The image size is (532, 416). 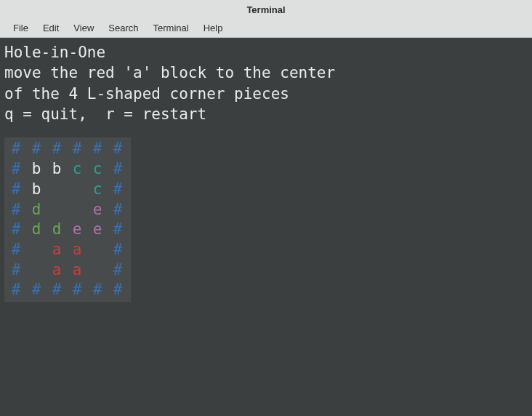 What do you see at coordinates (147, 94) in the screenshot?
I see `instructions-line-2: of the 4 L-shaped corner pieces` at bounding box center [147, 94].